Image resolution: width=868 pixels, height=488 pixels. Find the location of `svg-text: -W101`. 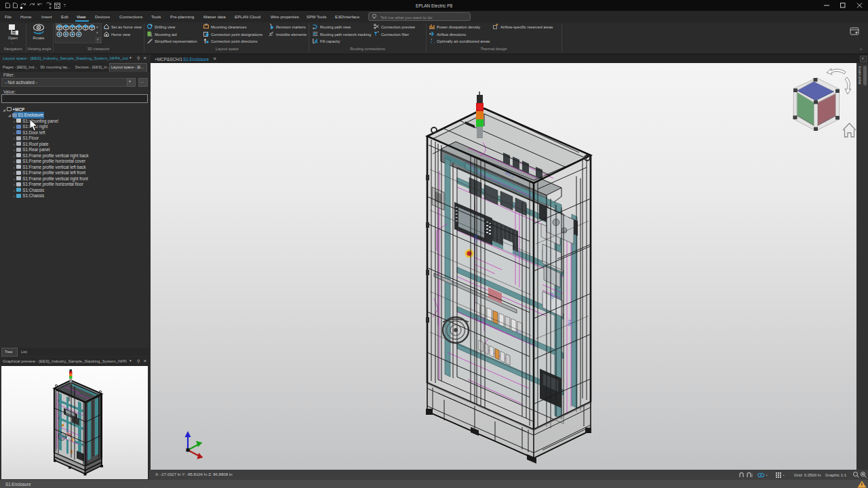

svg-text: -W101 is located at coordinates (476, 239).